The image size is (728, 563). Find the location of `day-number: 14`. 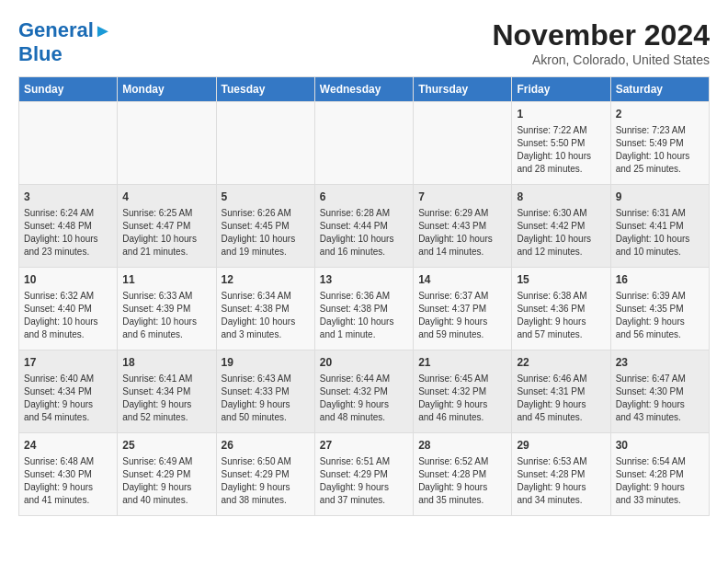

day-number: 14 is located at coordinates (462, 280).